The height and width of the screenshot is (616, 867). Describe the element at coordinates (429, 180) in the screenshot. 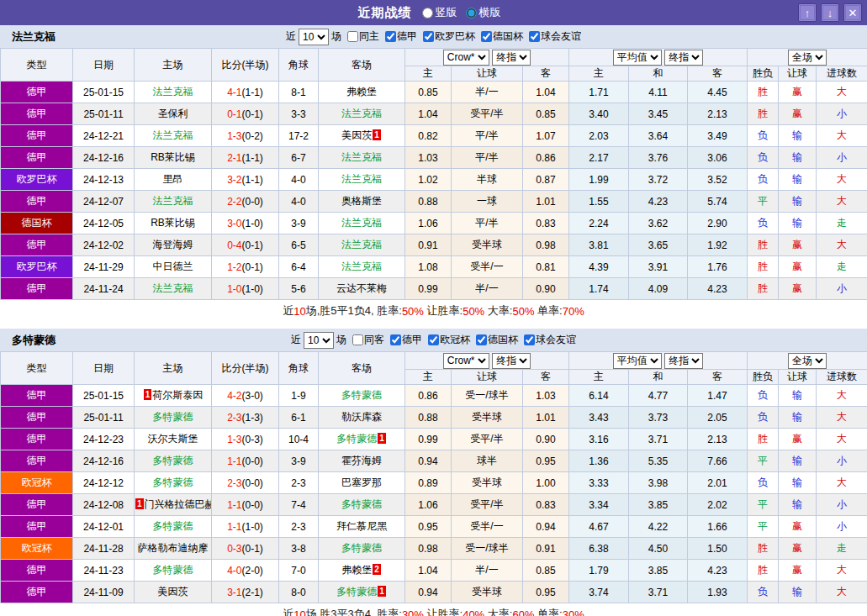

I see `asia-home-odds-cell: 1.02` at that location.